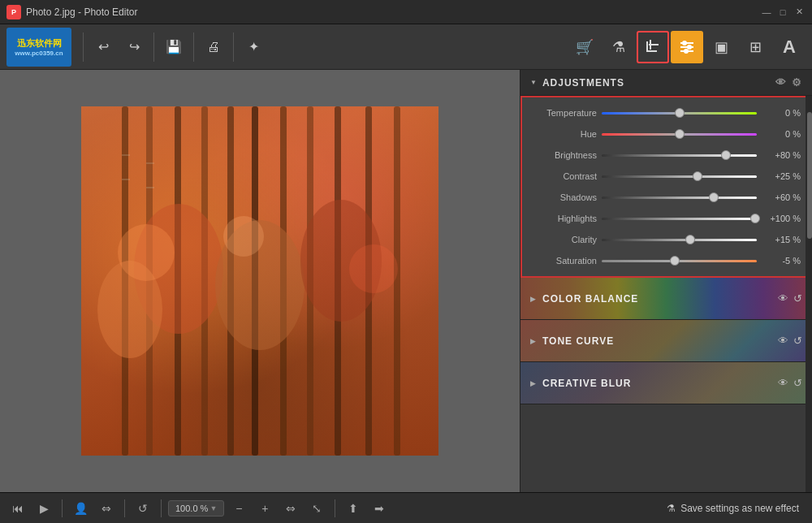  I want to click on hue-slider, so click(679, 134).